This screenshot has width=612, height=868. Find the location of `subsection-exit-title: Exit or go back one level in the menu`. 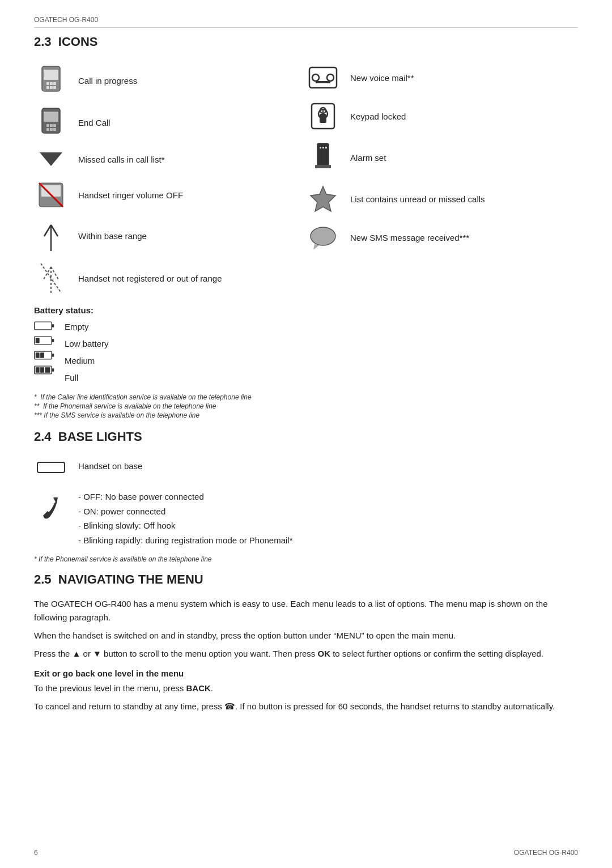

subsection-exit-title: Exit or go back one level in the menu is located at coordinates (306, 673).